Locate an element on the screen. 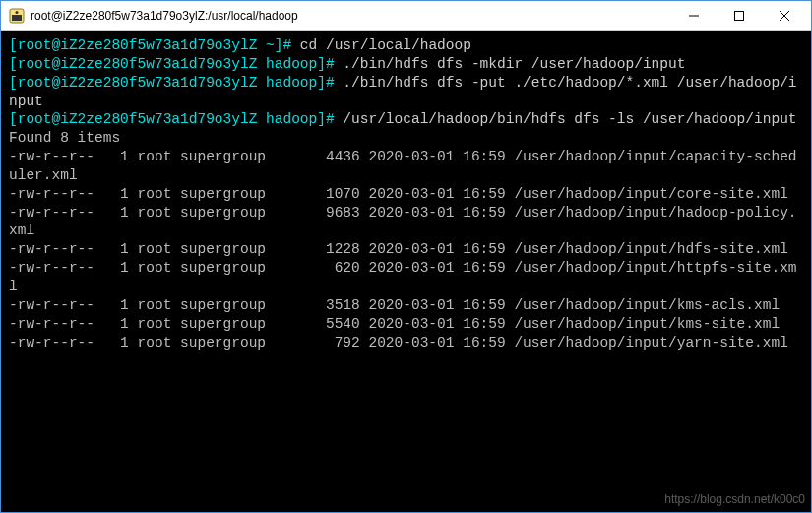  ls-row: -rw-r--r-- 1 root supergroup 1228 2020-0… is located at coordinates (399, 249).